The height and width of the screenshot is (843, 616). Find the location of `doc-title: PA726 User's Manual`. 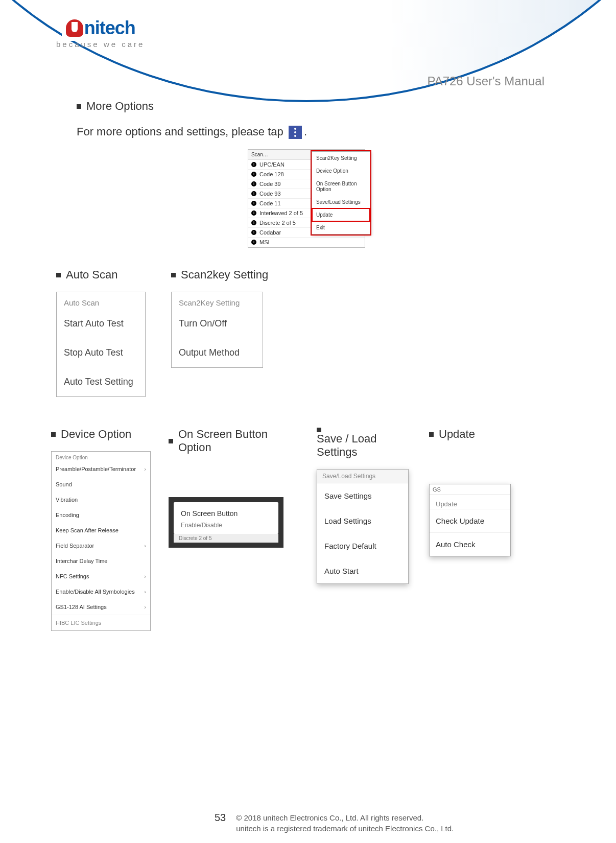

doc-title: PA726 User's Manual is located at coordinates (486, 81).